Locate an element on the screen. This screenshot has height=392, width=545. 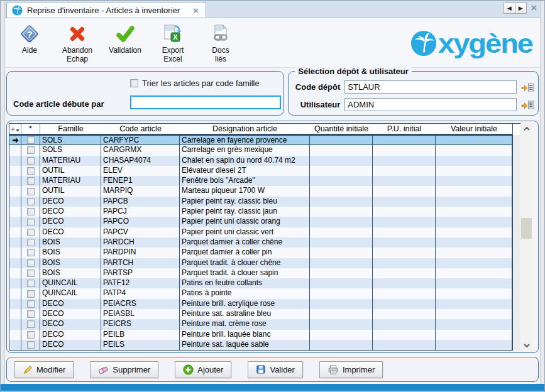
cell-designation: Papier peint uni classic orang is located at coordinates (245, 222).